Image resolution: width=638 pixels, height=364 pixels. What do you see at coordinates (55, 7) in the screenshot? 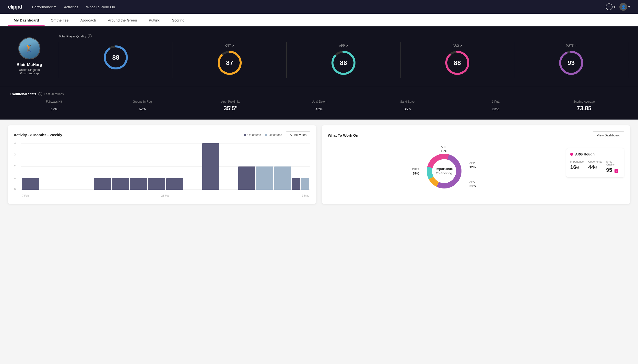
I see `chevron-down-icon: ▾` at bounding box center [55, 7].